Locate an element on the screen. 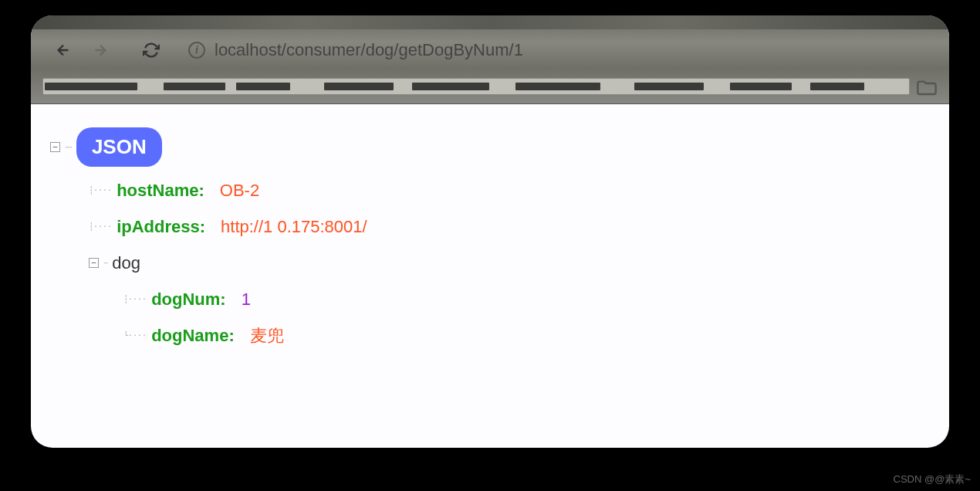 This screenshot has height=491, width=980. tree-connector: └···· is located at coordinates (137, 335).